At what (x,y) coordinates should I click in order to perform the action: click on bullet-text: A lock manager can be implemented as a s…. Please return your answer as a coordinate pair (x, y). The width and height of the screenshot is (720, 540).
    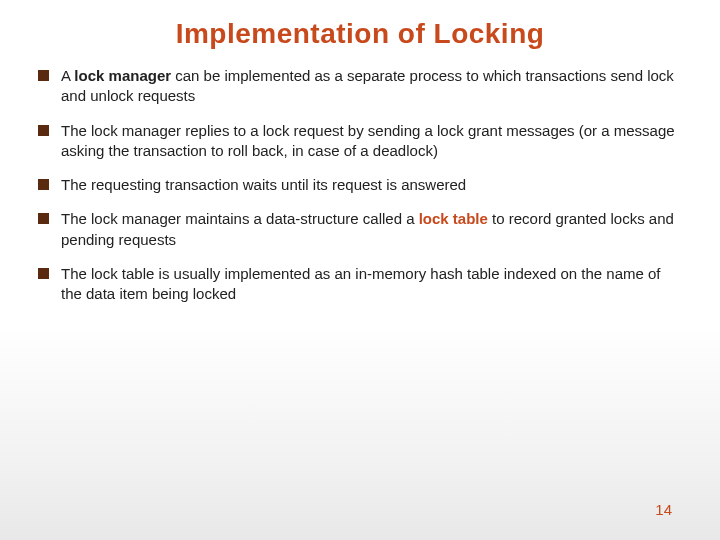
    Looking at the image, I should click on (372, 86).